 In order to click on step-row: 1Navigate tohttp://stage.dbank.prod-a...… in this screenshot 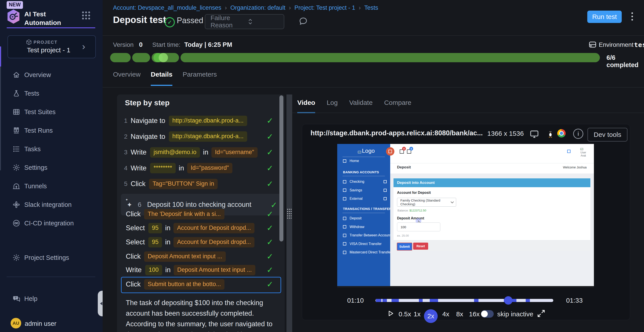, I will do `click(201, 121)`.